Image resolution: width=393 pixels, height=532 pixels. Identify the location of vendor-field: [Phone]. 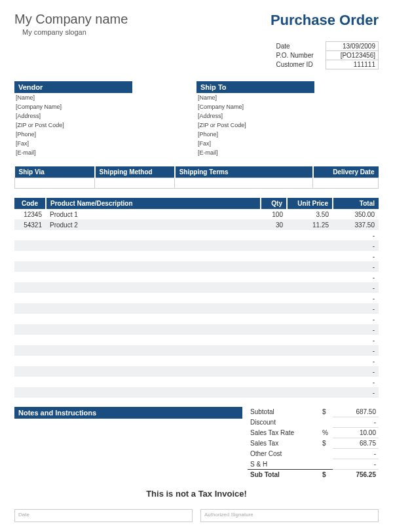
(105, 134).